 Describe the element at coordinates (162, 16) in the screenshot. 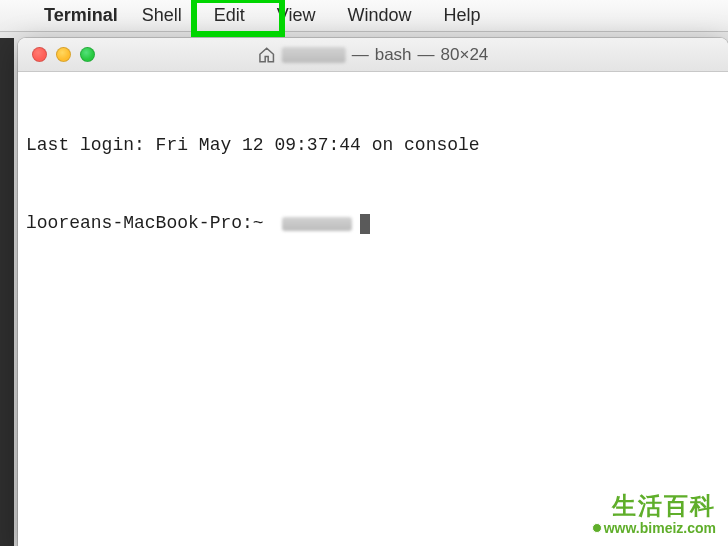

I see `menubar-item-shell: Shell` at that location.